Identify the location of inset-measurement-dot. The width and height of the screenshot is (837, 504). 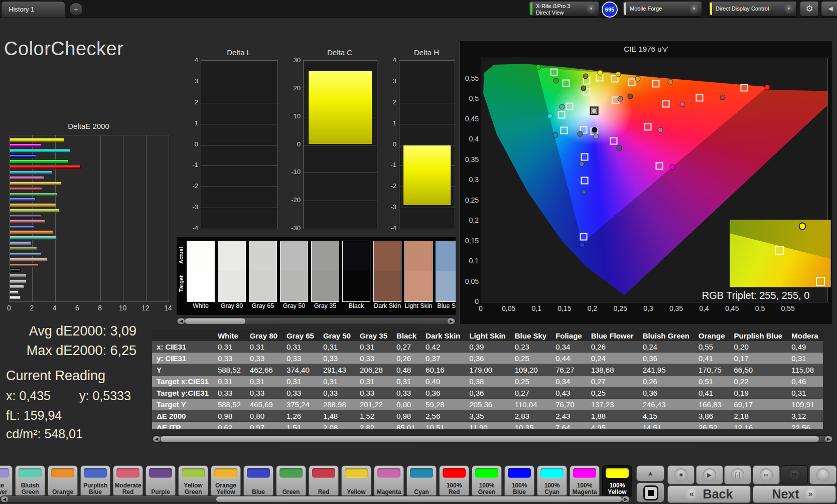
(803, 226).